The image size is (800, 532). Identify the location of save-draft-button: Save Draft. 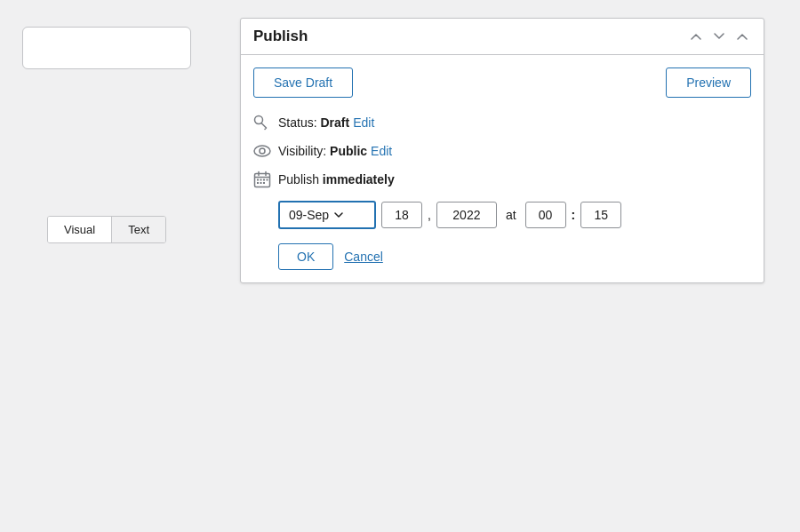
(303, 83).